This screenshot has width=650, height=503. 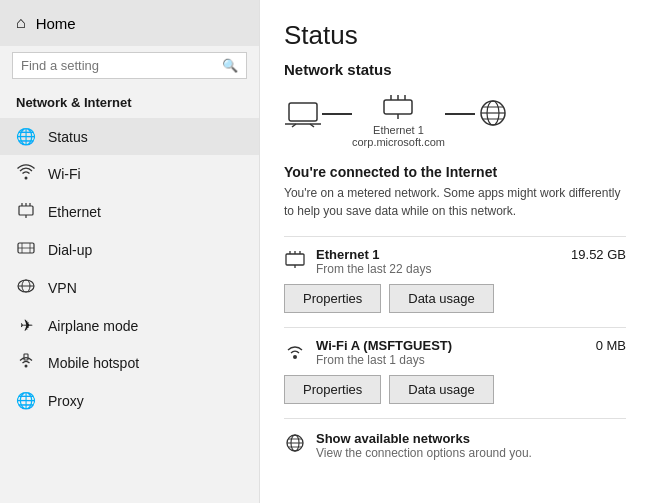 I want to click on show-networks-info: Show available networks View the connect…, so click(x=424, y=446).